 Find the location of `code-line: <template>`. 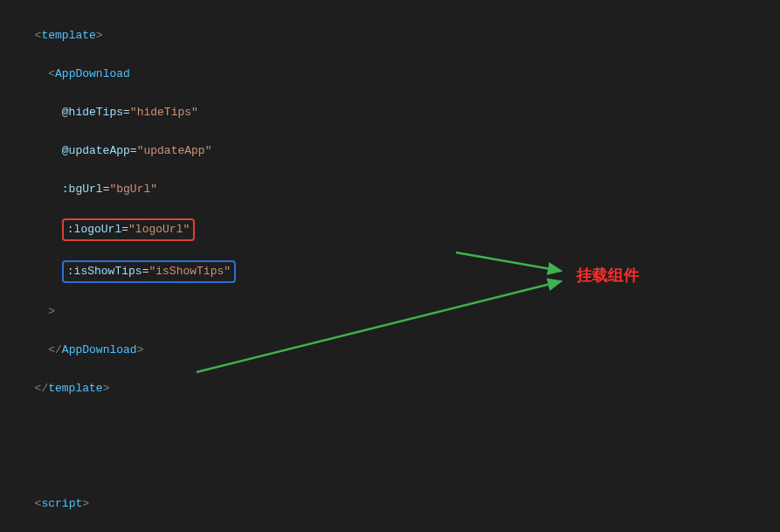

code-line: <template> is located at coordinates (400, 36).